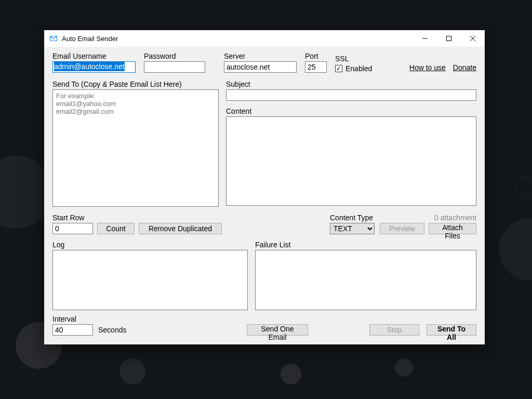  Describe the element at coordinates (264, 38) in the screenshot. I see `titlebar: Auto Email Sender` at that location.